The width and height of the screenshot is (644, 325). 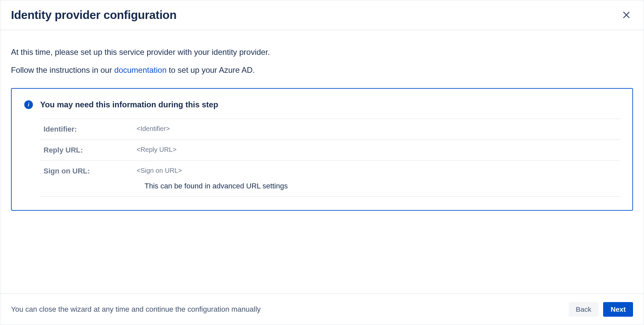 What do you see at coordinates (140, 70) in the screenshot?
I see `documentation-link: documentation` at bounding box center [140, 70].